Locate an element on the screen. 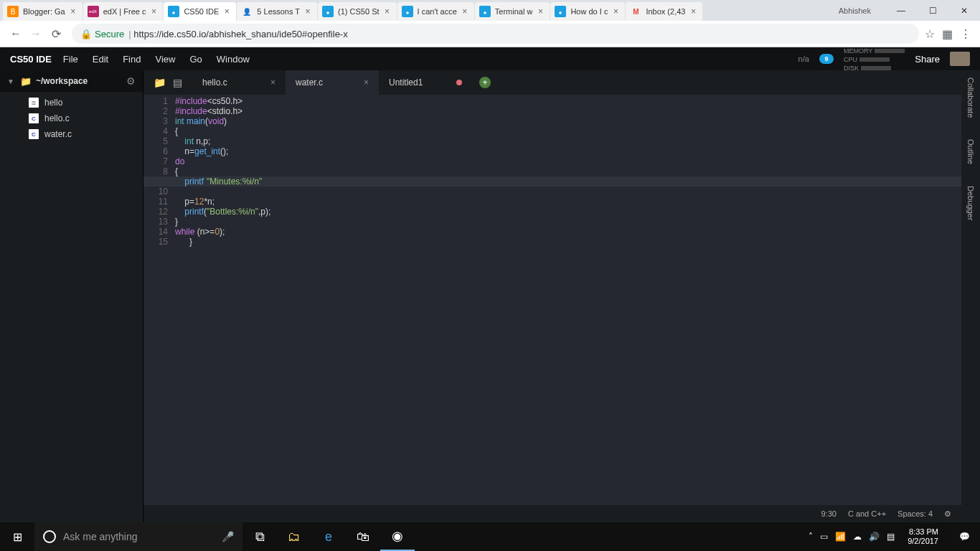 Image resolution: width=980 pixels, height=551 pixels. memory-bar is located at coordinates (890, 51).